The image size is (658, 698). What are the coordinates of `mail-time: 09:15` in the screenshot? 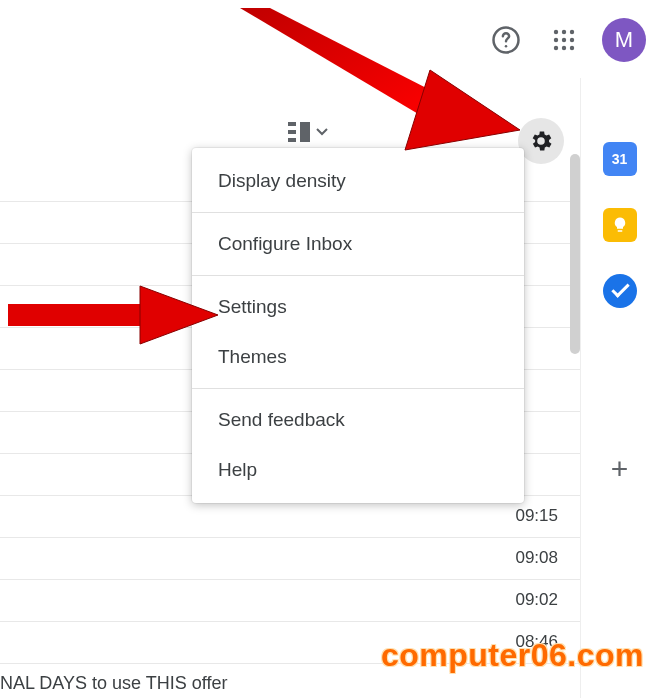 It's located at (536, 516).